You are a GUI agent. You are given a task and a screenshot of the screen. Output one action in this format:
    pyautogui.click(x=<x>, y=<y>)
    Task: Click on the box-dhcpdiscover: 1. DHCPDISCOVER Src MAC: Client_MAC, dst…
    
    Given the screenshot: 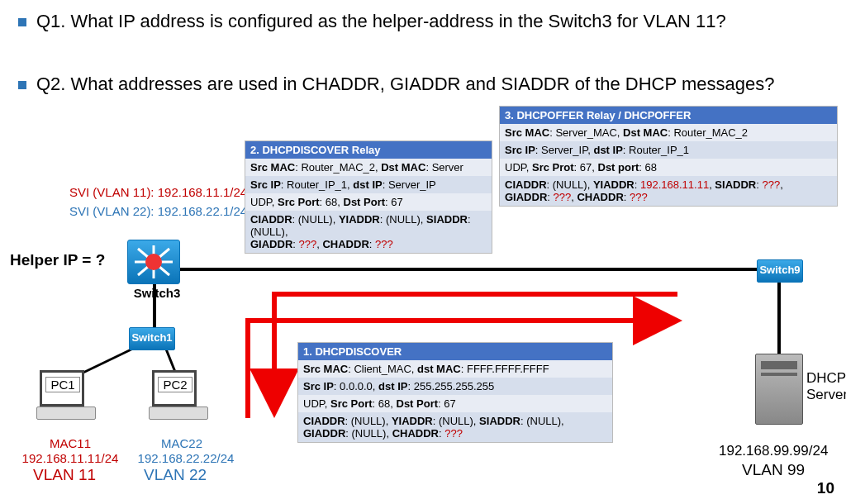 What is the action you would take?
    pyautogui.click(x=455, y=392)
    